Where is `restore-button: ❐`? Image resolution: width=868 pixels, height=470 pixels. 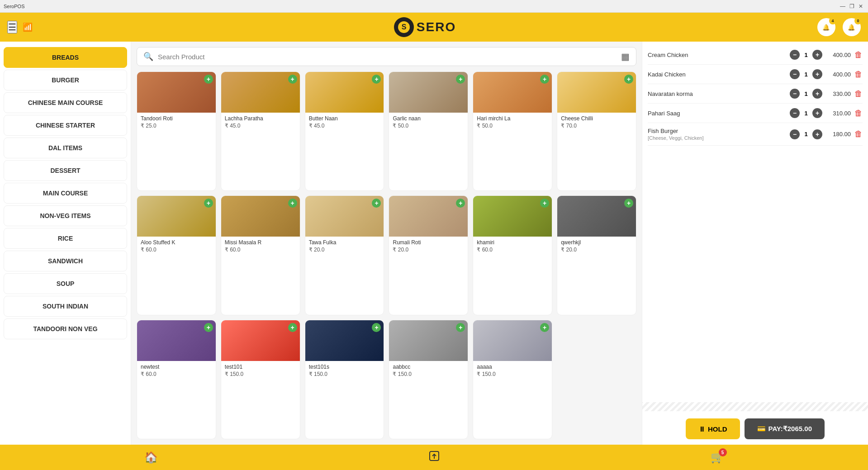 restore-button: ❐ is located at coordinates (852, 6).